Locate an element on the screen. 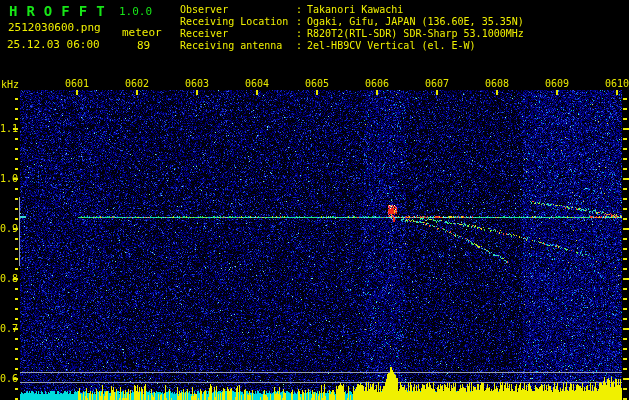 The height and width of the screenshot is (400, 629). freq-label: 0.8 is located at coordinates (6, 278).